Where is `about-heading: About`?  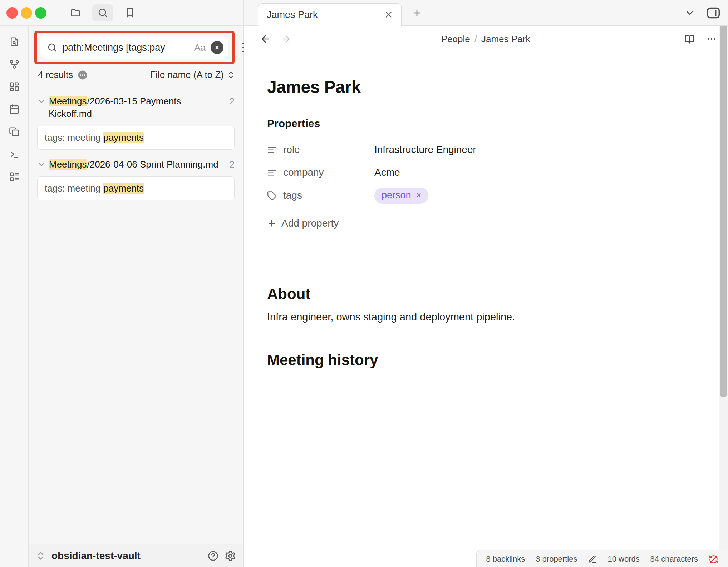 about-heading: About is located at coordinates (473, 294).